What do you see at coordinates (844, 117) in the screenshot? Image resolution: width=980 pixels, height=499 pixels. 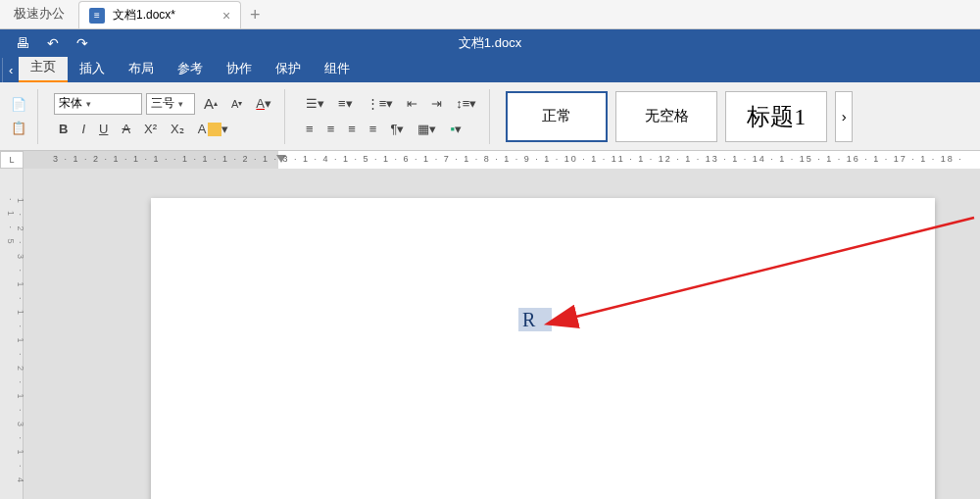 I see `style-more: ›` at bounding box center [844, 117].